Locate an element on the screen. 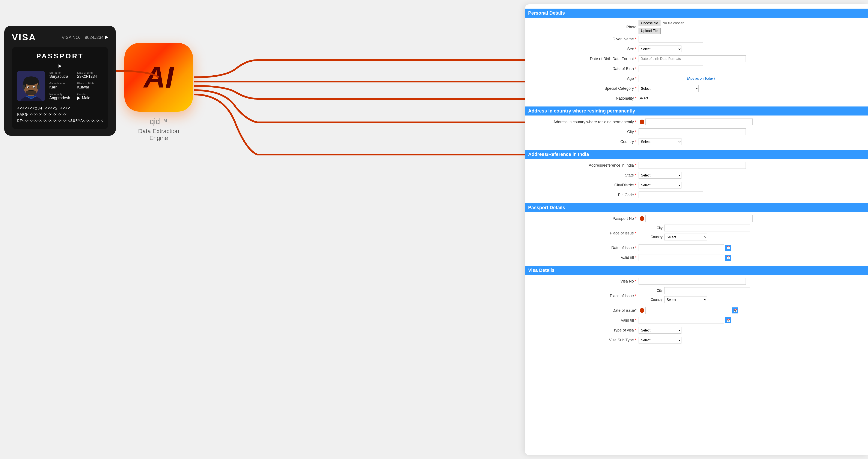  center-logo: AI qid™ Data ExtractionEngine is located at coordinates (159, 92).